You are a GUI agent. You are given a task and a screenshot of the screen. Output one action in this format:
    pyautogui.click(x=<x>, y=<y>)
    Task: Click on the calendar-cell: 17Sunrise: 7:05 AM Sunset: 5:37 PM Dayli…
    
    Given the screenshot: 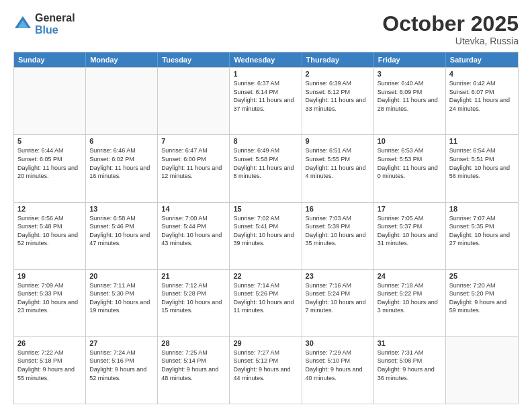 What is the action you would take?
    pyautogui.click(x=410, y=236)
    